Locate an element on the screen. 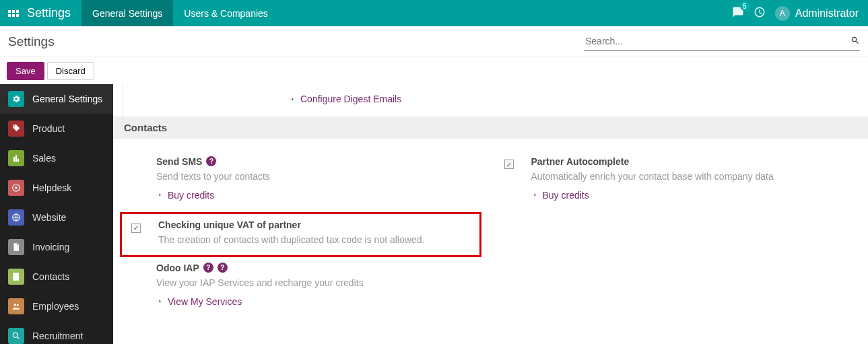  top-navbar: Settings General Settings Users & Compan… is located at coordinates (434, 13).